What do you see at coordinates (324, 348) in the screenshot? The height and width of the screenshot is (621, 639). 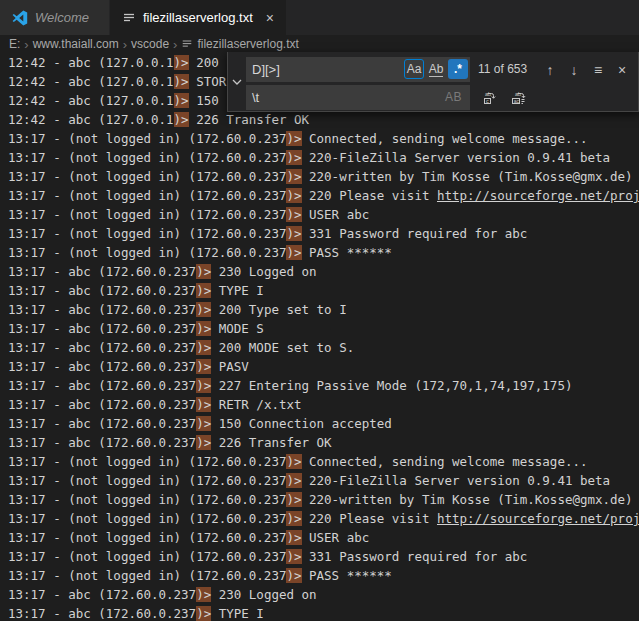 I see `log-line: 13:17 - abc (172.60.0.237)> 200 MODE set…` at bounding box center [324, 348].